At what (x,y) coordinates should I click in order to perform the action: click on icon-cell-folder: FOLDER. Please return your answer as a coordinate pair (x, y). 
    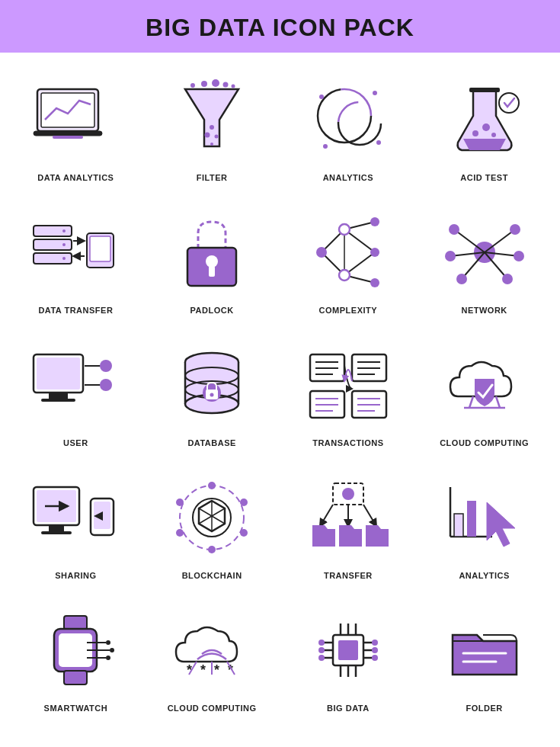
    Looking at the image, I should click on (485, 657).